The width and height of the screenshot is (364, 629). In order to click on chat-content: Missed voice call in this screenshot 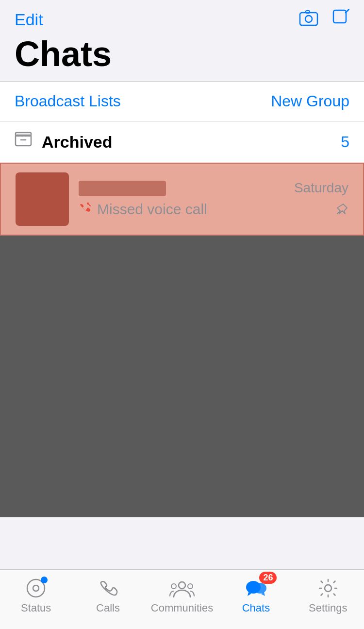, I will do `click(182, 199)`.